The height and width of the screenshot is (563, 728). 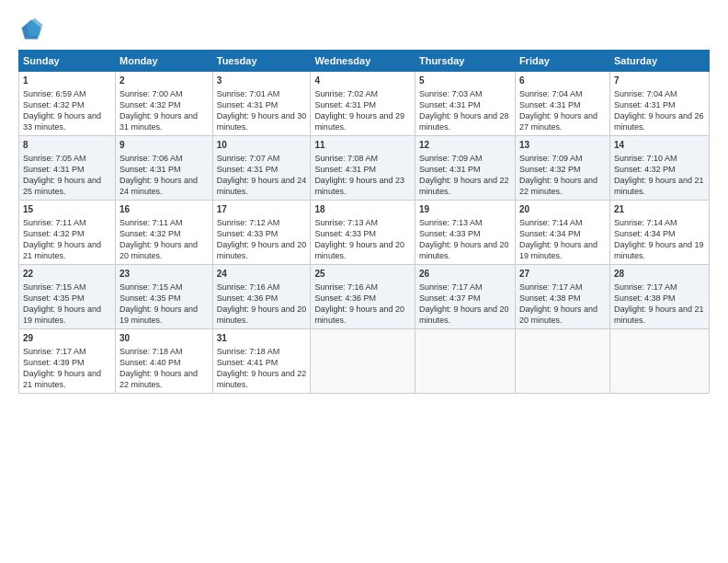 I want to click on sunrise-label: Sunrise: 7:02 AM, so click(x=346, y=94).